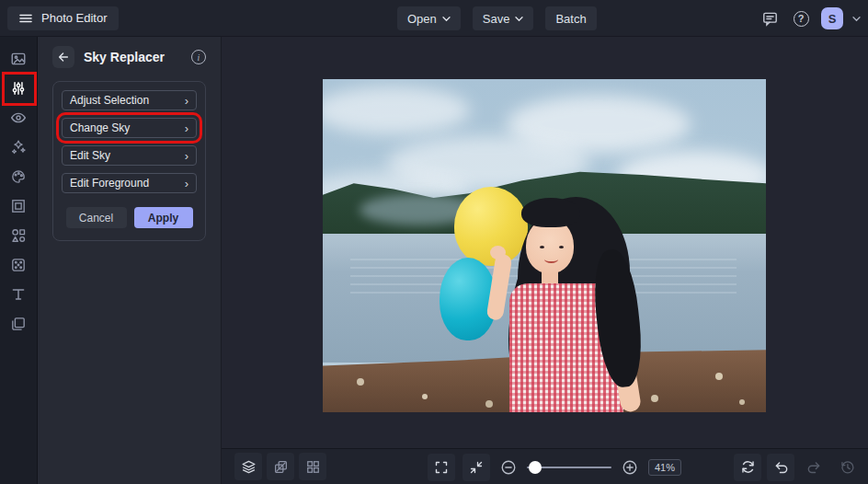  What do you see at coordinates (18, 206) in the screenshot?
I see `frames-icon` at bounding box center [18, 206].